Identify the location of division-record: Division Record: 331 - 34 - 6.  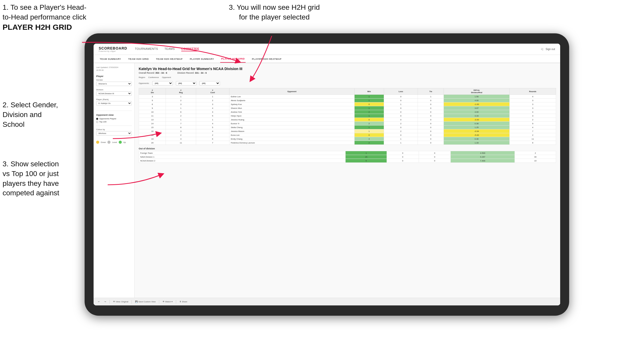
(192, 73).